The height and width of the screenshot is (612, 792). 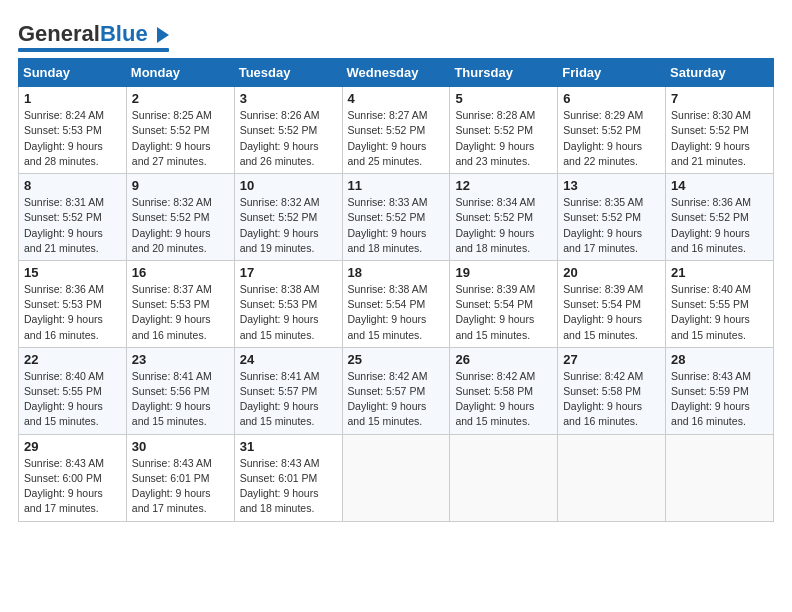 I want to click on day-number: 19, so click(x=504, y=272).